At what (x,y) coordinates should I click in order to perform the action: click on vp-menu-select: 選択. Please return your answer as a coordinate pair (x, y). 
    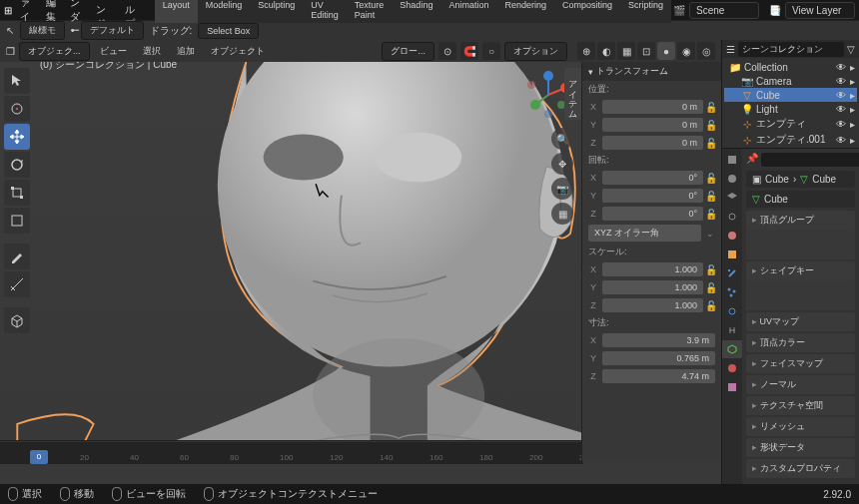
    Looking at the image, I should click on (152, 52).